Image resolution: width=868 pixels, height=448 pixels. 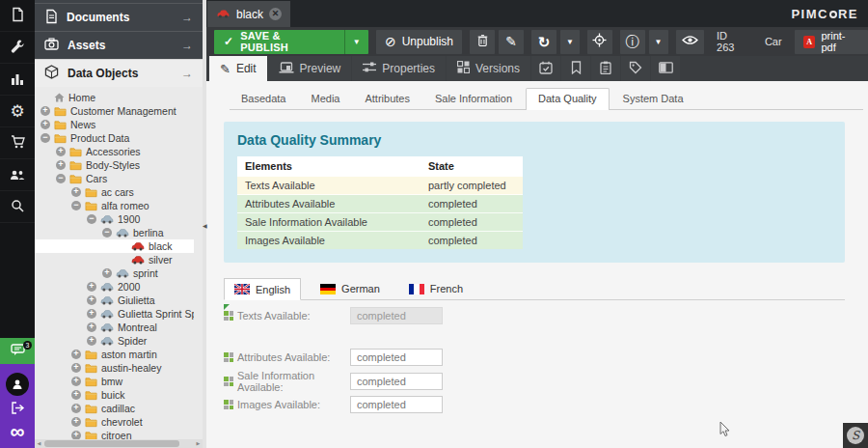 What do you see at coordinates (204, 224) in the screenshot?
I see `panel-splitter: ◀` at bounding box center [204, 224].